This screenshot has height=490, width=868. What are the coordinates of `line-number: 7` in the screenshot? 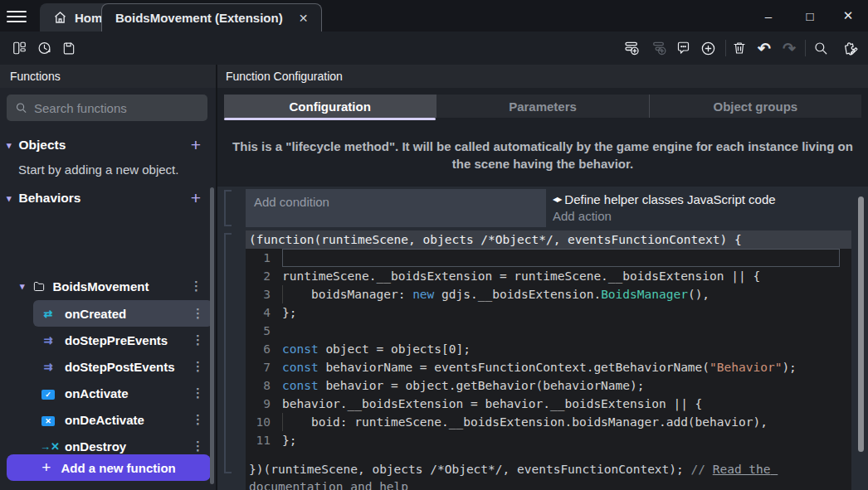 It's located at (264, 367).